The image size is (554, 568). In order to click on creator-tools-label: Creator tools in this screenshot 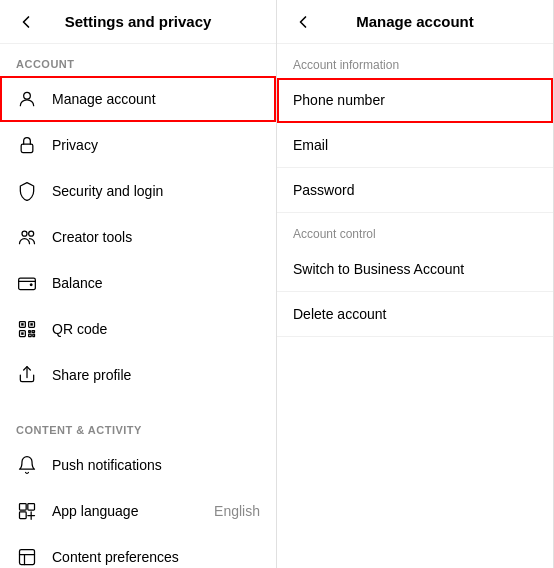, I will do `click(156, 237)`.